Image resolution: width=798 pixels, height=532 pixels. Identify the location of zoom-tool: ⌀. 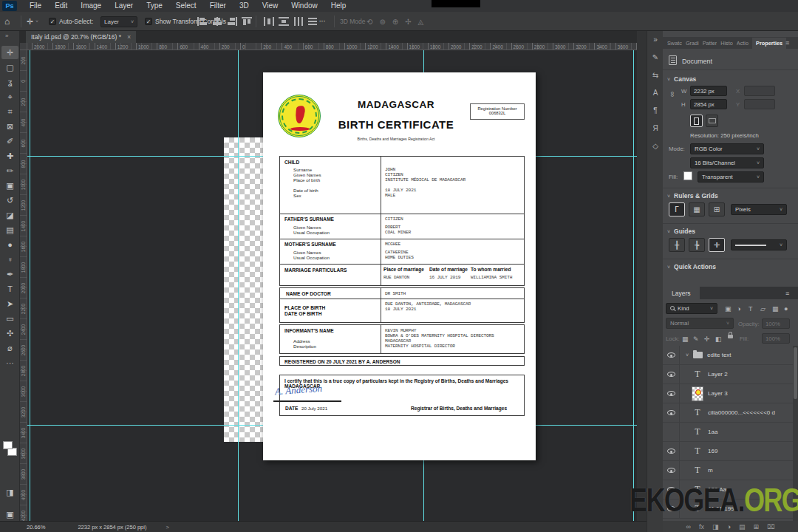
(10, 348).